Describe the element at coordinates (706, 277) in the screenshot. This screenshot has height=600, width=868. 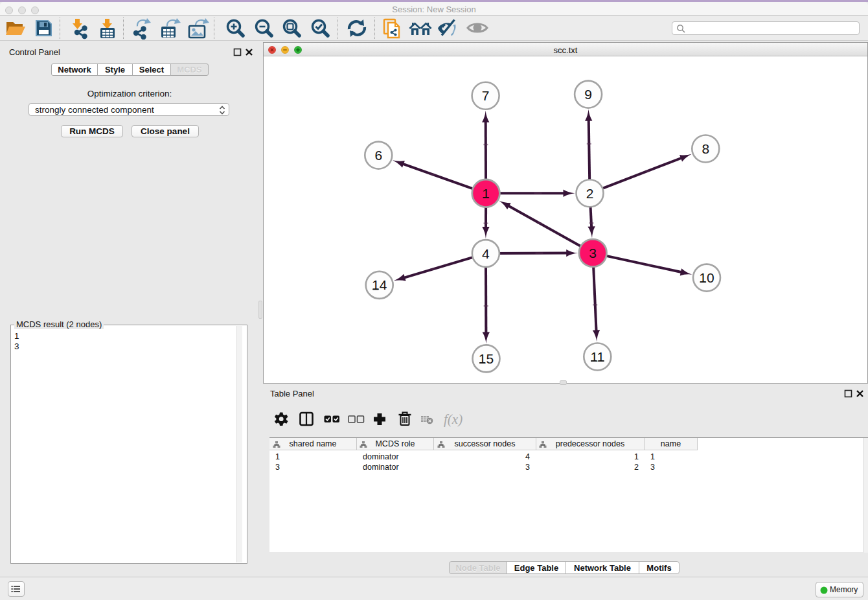
I see `svg-text: 10` at that location.